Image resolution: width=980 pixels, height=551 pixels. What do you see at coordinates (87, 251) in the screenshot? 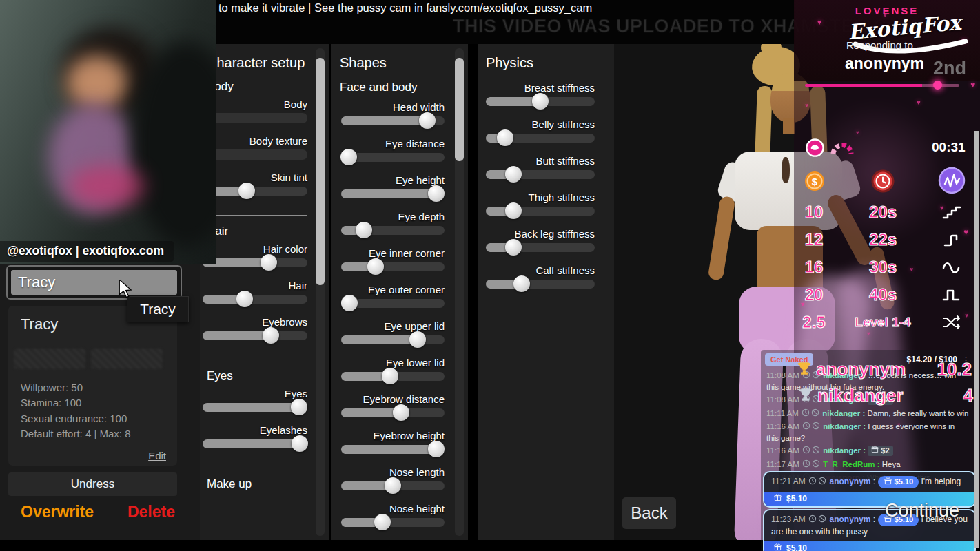
I see `webcam-caption: @exotiqfox | exotiqfox.com` at bounding box center [87, 251].